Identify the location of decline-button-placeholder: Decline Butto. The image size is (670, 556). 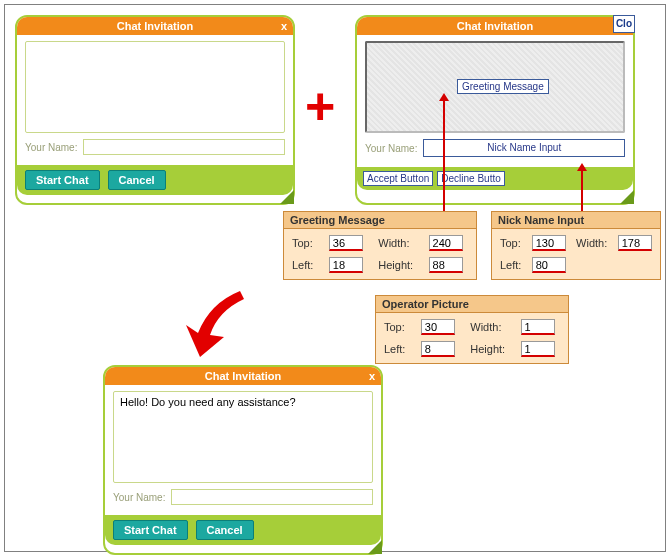
(470, 178).